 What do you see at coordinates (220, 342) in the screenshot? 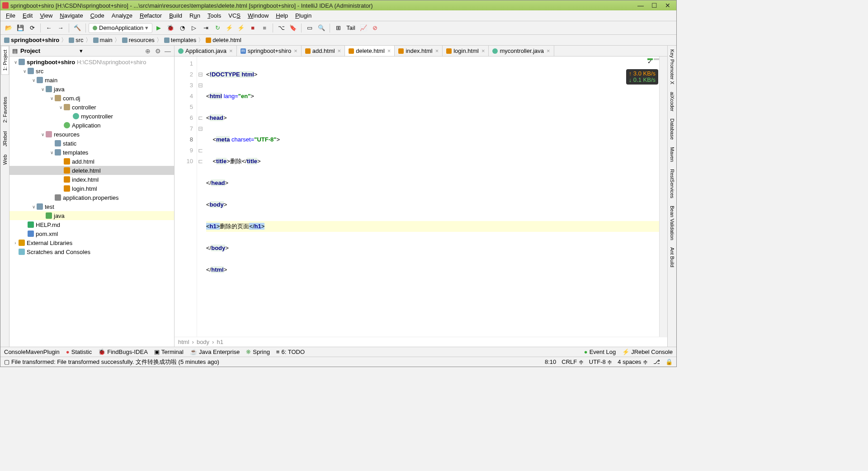
I see `crumb-h1: h1` at bounding box center [220, 342].